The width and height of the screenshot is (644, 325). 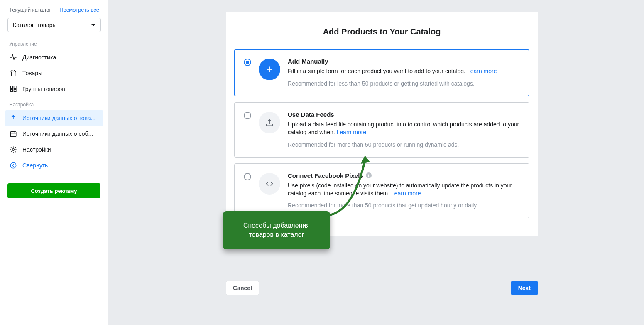 What do you see at coordinates (35, 25) in the screenshot?
I see `catalog-dropdown-value: Каталог_товары` at bounding box center [35, 25].